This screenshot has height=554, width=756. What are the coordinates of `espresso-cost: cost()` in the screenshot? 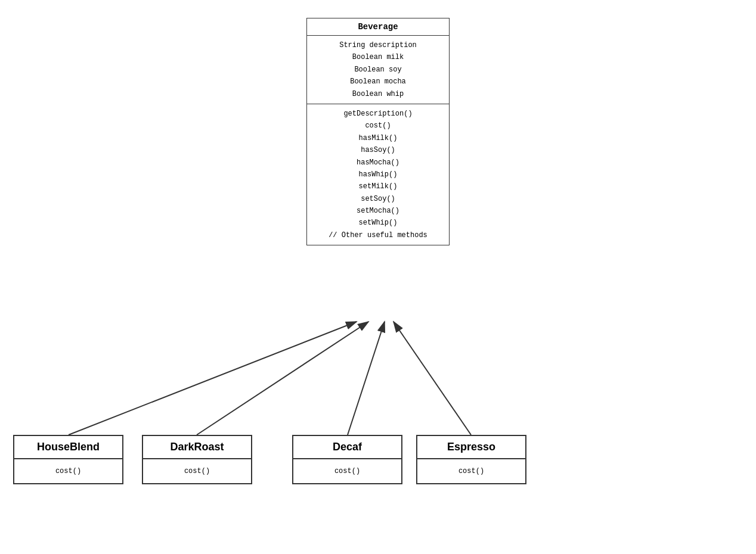 It's located at (471, 471).